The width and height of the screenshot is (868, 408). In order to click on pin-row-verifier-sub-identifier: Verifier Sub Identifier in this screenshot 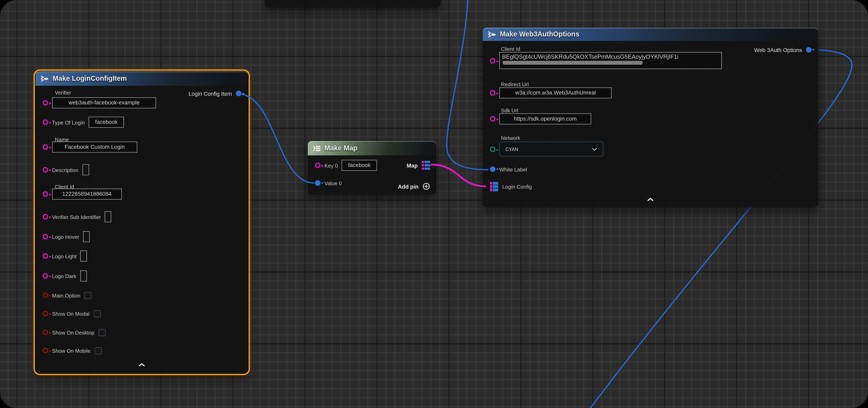, I will do `click(77, 217)`.